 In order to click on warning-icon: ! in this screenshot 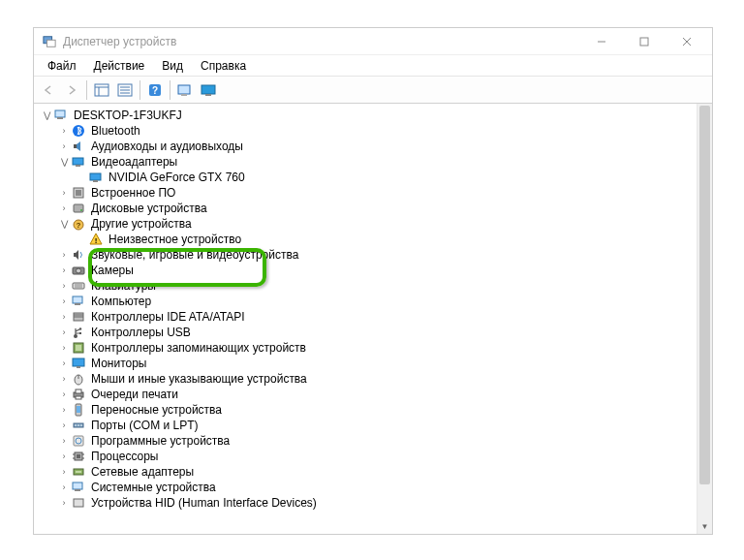, I will do `click(96, 239)`.